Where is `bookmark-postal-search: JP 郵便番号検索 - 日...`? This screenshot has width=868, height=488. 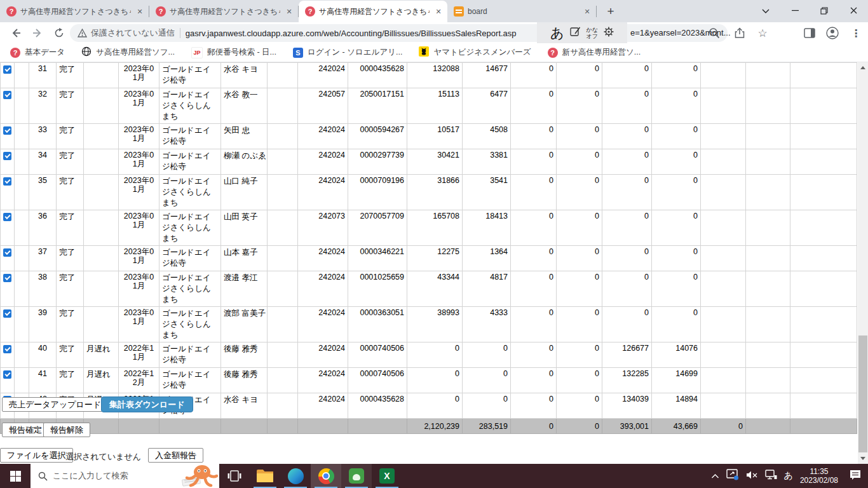
bookmark-postal-search: JP 郵便番号検索 - 日... is located at coordinates (234, 53).